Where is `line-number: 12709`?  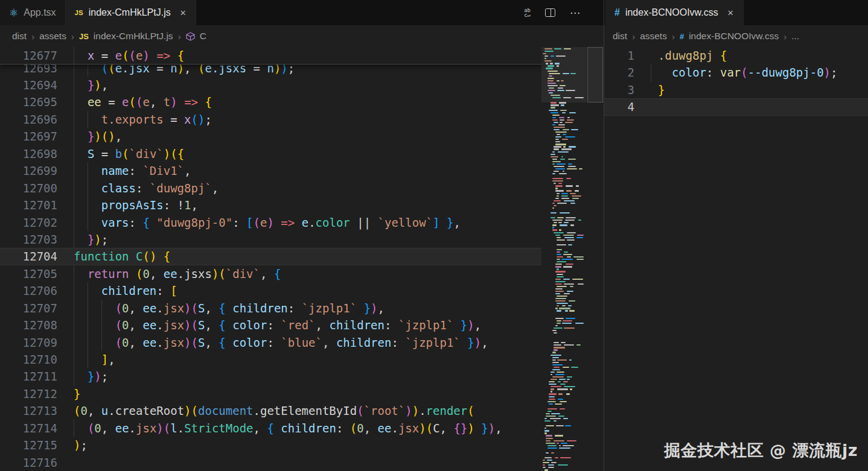
line-number: 12709 is located at coordinates (29, 343).